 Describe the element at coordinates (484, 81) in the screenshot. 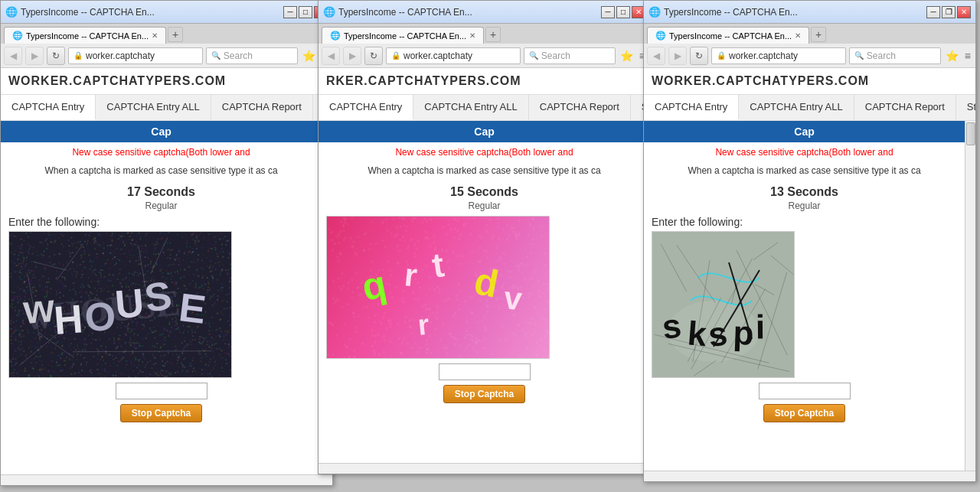

I see `site-header-2: RKER.CAPTCHATYPERS.COM` at that location.